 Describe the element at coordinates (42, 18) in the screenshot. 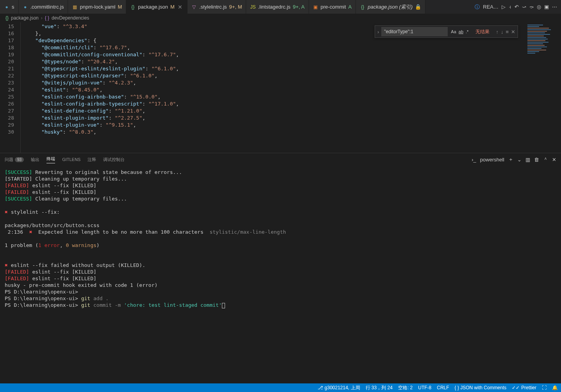

I see `chevron-right-icon: ›` at that location.